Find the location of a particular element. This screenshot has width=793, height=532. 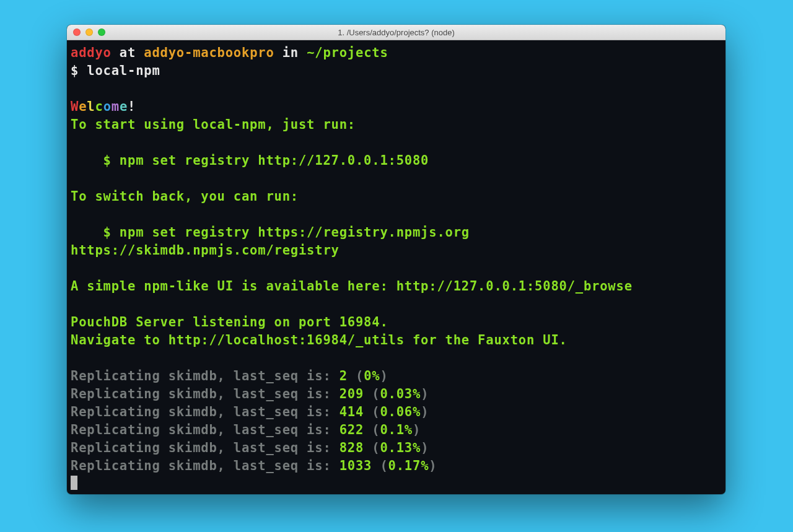

cmd-set-local: $ npm set registry http://127.0.0.1:5080 is located at coordinates (250, 160).